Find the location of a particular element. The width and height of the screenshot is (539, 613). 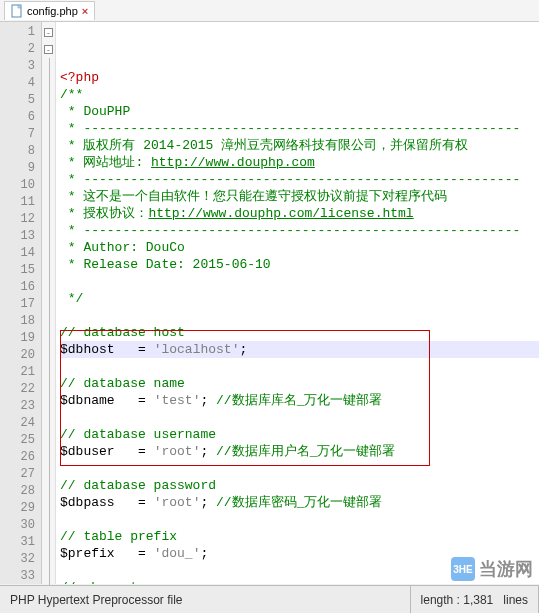

line-number: 13 is located at coordinates (20, 236).